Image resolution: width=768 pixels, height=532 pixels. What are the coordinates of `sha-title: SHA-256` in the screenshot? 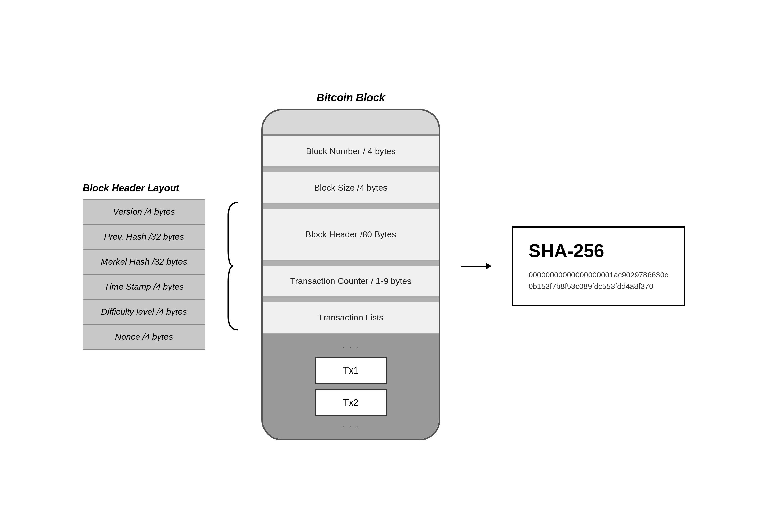 It's located at (598, 251).